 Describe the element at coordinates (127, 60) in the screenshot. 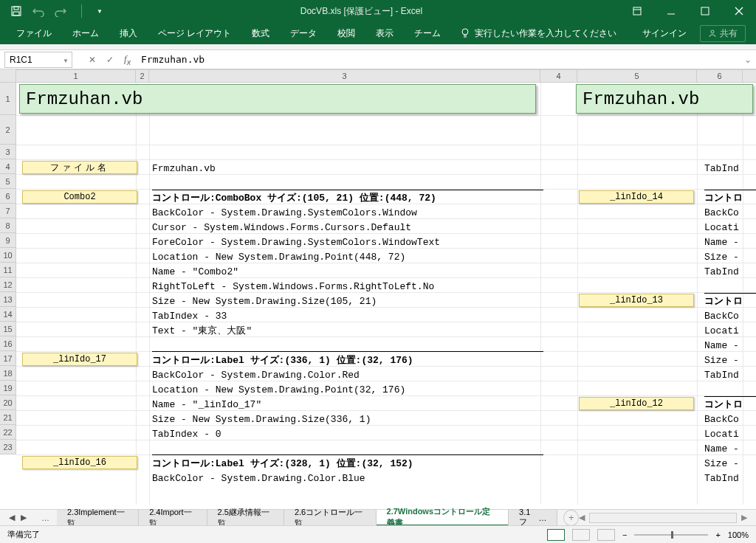

I see `fx-icon: fx` at that location.